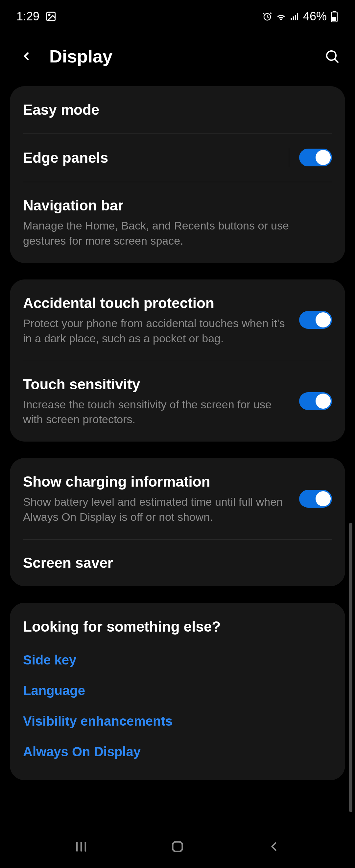  Describe the element at coordinates (178, 401) in the screenshot. I see `row-touch-sensitivity: Touch sensitivity Increase the touch sen…` at that location.